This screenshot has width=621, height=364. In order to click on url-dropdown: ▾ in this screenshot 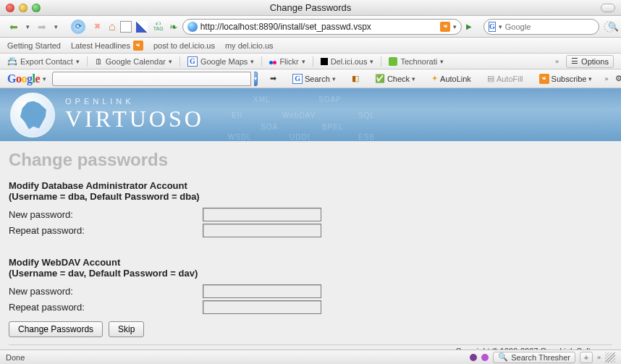, I will do `click(455, 27)`.